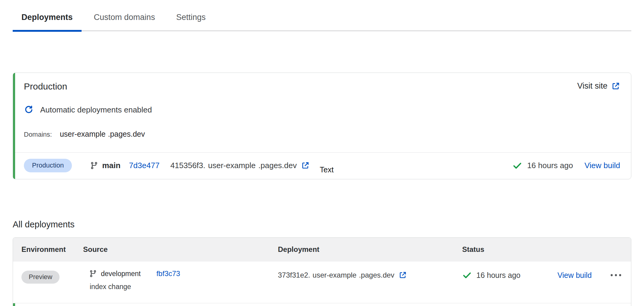  I want to click on domain-suffix: .pages.dev, so click(126, 134).